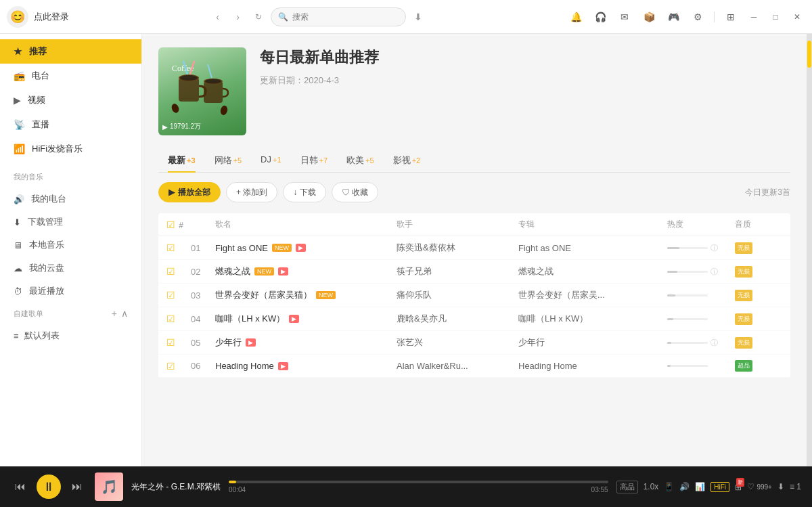 The height and width of the screenshot is (507, 812). I want to click on toggle-playlist-btn: ∧, so click(125, 313).